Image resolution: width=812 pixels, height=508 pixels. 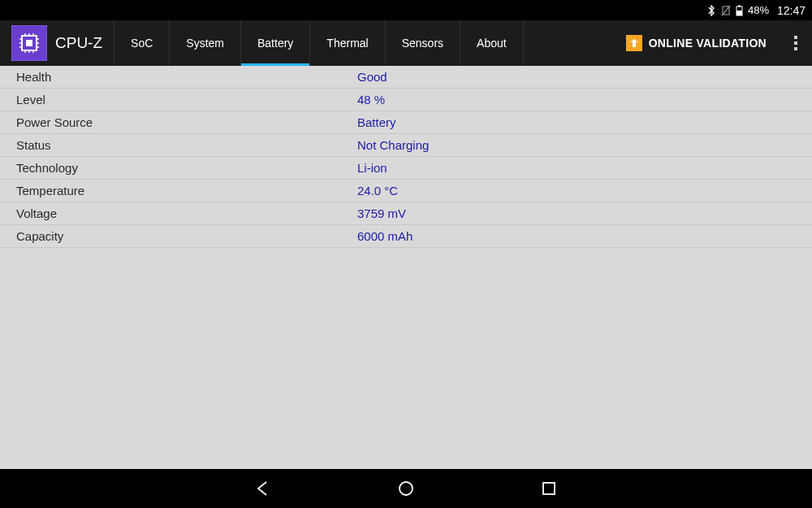 What do you see at coordinates (492, 43) in the screenshot?
I see `tab-label: About` at bounding box center [492, 43].